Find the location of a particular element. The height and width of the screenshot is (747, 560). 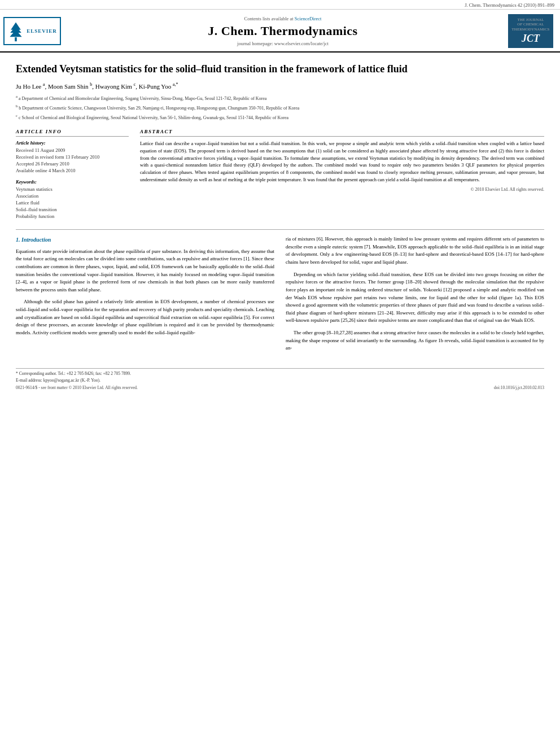

journal-citation: J. Chem. Thermodynamics 42 (2010) 891–89… is located at coordinates (280, 5).